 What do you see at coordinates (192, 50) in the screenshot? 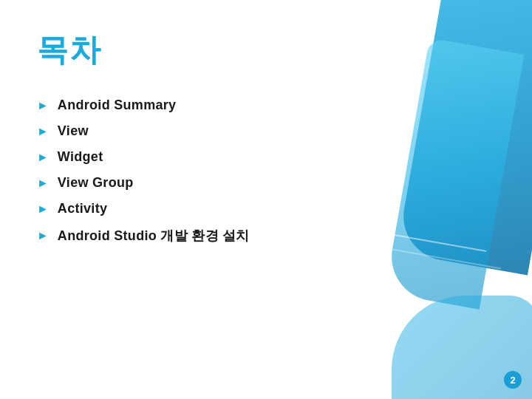
I see `slide-title: 목차` at bounding box center [192, 50].